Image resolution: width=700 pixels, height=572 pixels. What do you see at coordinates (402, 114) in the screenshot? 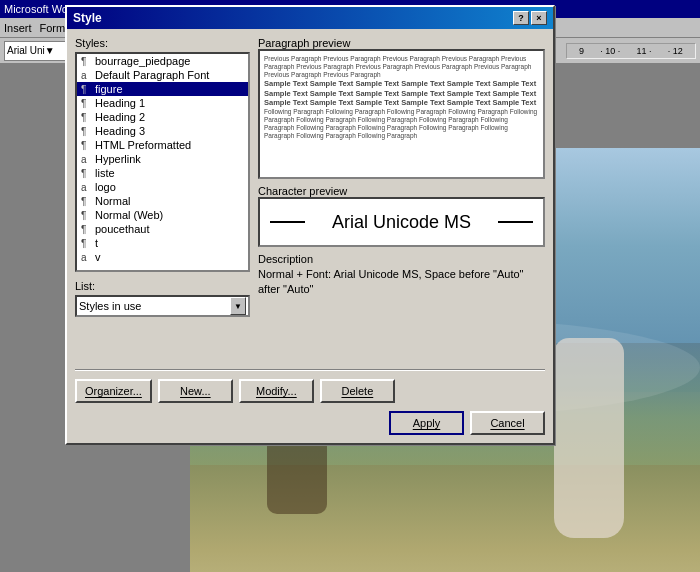
I see `paragraph-preview-box: Previous Paragraph Previous Paragraph Pr…` at bounding box center [402, 114].